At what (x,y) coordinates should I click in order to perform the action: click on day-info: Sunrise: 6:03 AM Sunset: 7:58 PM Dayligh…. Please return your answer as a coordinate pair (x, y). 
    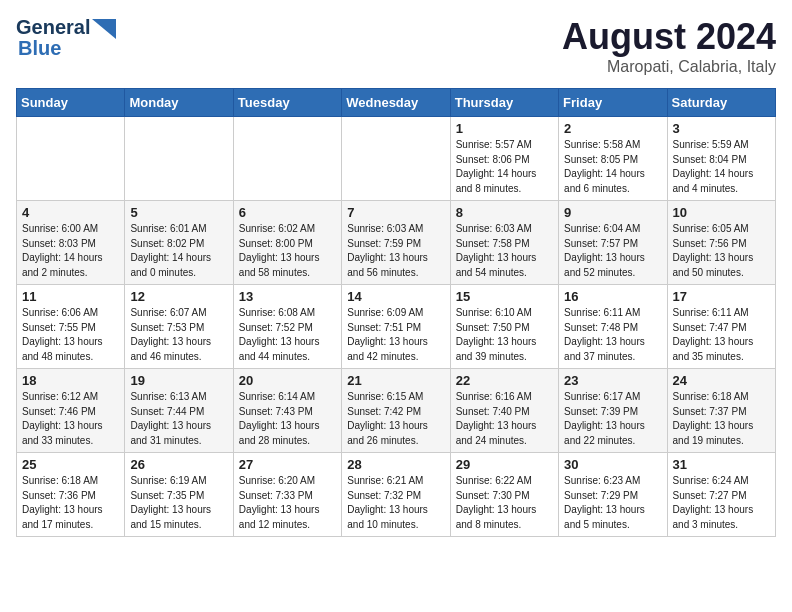
    Looking at the image, I should click on (504, 251).